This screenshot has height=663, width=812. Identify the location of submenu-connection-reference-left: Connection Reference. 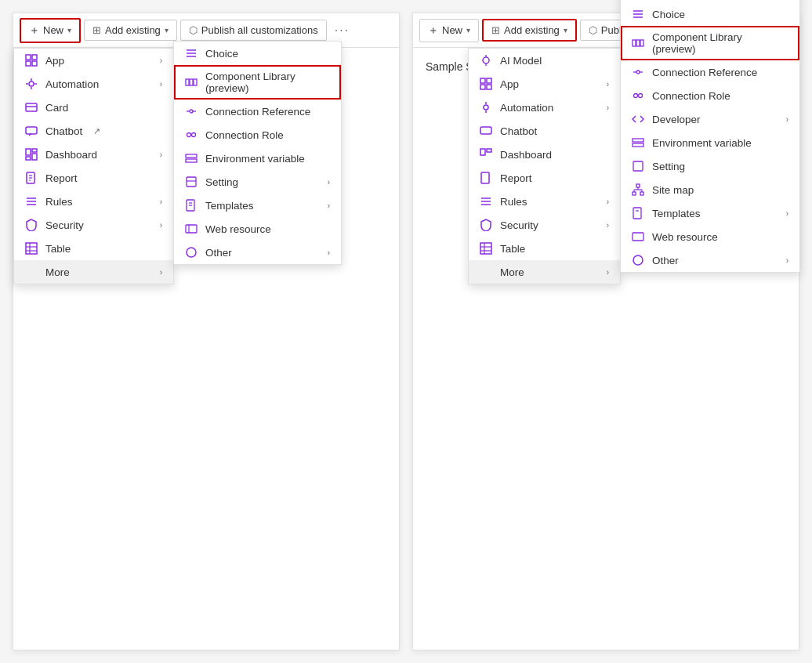
(257, 111).